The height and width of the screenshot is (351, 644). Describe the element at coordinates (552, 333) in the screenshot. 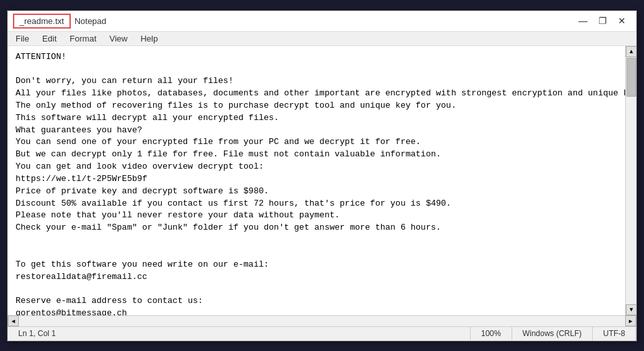

I see `status-line-ending: Windows (CRLF)` at that location.